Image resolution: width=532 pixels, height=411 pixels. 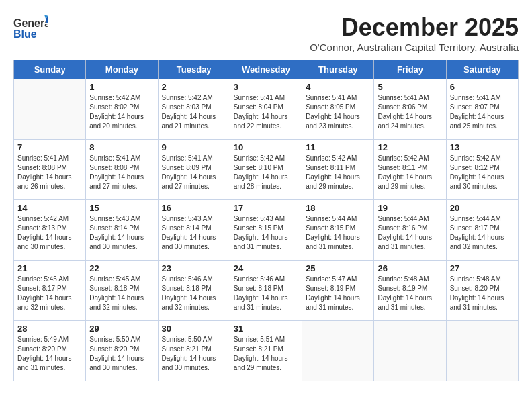 I want to click on calendar-cell: 22Sunrise: 5:45 AMSunset: 8:18 PMDayligh…, so click(x=122, y=291).